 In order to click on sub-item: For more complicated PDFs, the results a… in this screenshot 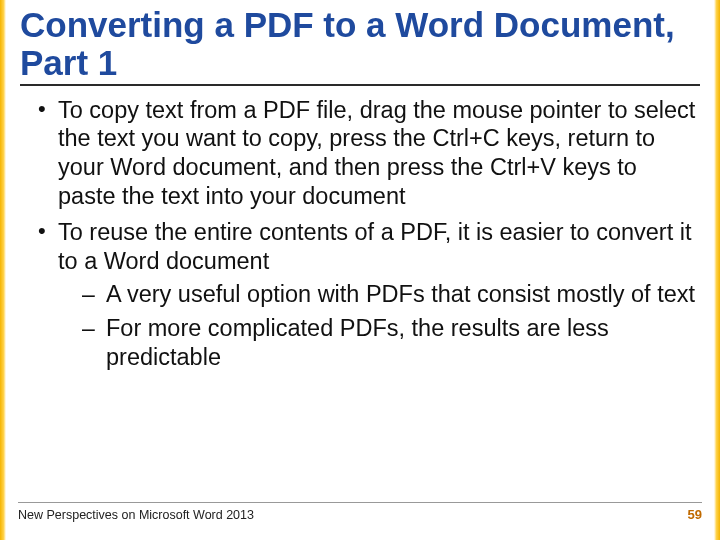, I will do `click(387, 342)`.